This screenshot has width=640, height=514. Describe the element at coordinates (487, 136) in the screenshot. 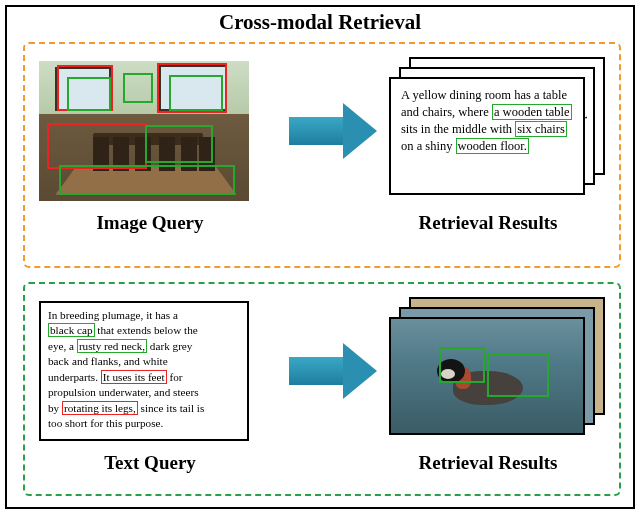

I see `result-card-1: A yellow dining room has a table and cha…` at that location.